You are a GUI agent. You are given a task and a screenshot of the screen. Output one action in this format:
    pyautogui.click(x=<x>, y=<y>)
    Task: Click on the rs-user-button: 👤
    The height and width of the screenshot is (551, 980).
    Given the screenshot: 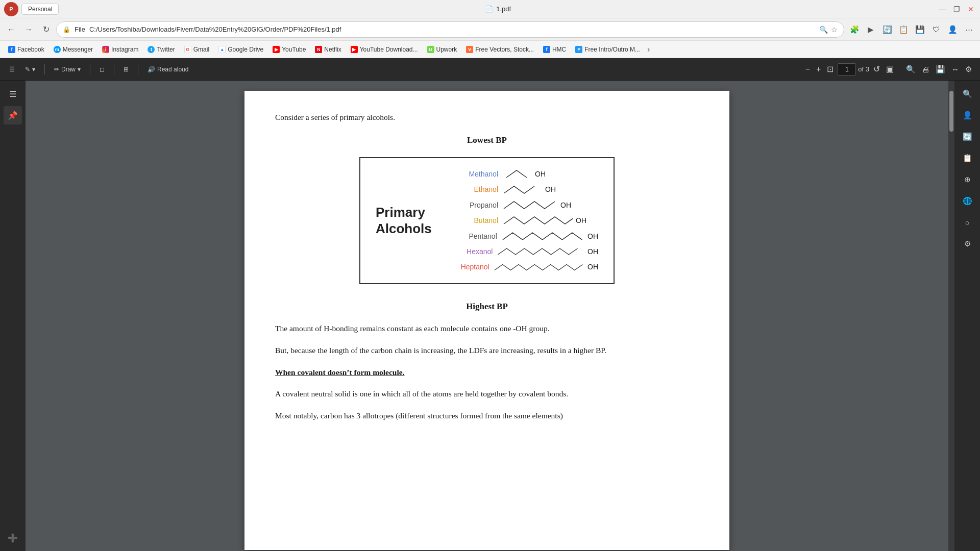 What is the action you would take?
    pyautogui.click(x=967, y=115)
    